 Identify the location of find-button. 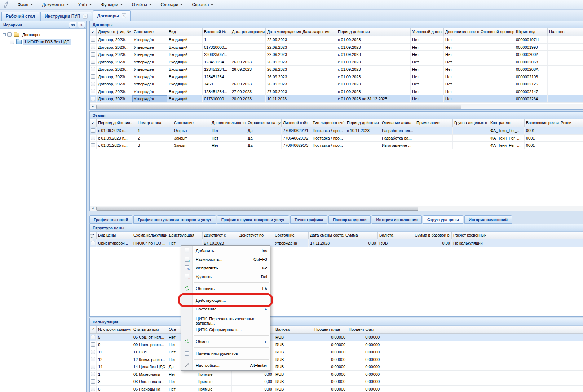
(73, 25).